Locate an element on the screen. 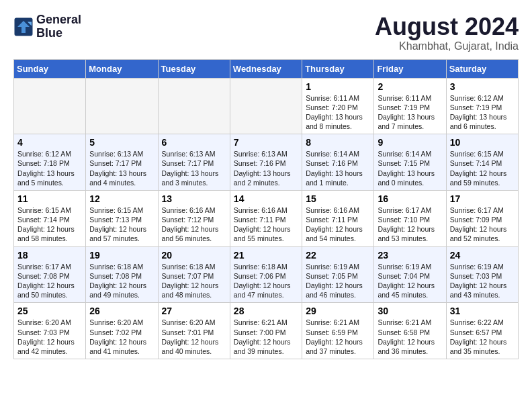 The width and height of the screenshot is (532, 411). day-cell: 3Sunrise: 6:12 AM Sunset: 7:19 PM Daylig… is located at coordinates (482, 106).